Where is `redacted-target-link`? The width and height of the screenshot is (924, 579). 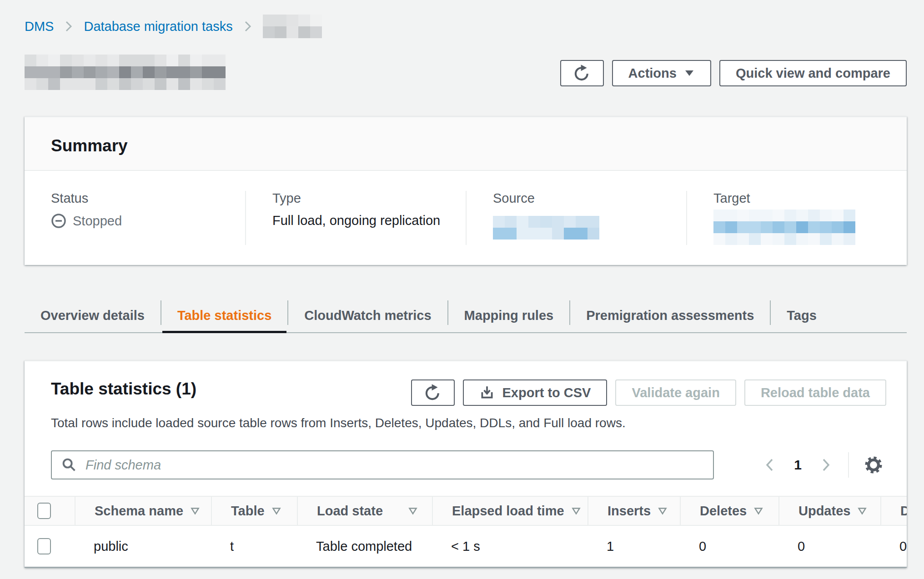 redacted-target-link is located at coordinates (784, 227).